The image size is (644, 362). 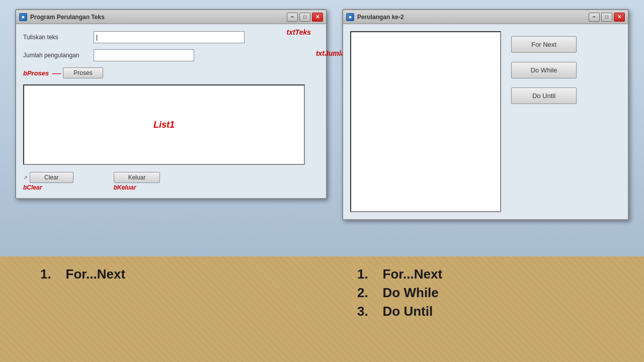 I want to click on bottom-right-item-1: 1. For...Next, so click(x=501, y=275).